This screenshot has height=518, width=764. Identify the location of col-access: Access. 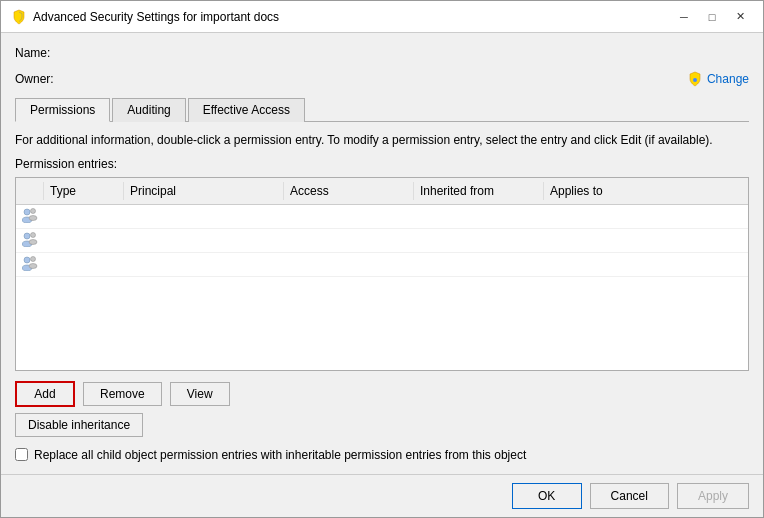
(349, 191).